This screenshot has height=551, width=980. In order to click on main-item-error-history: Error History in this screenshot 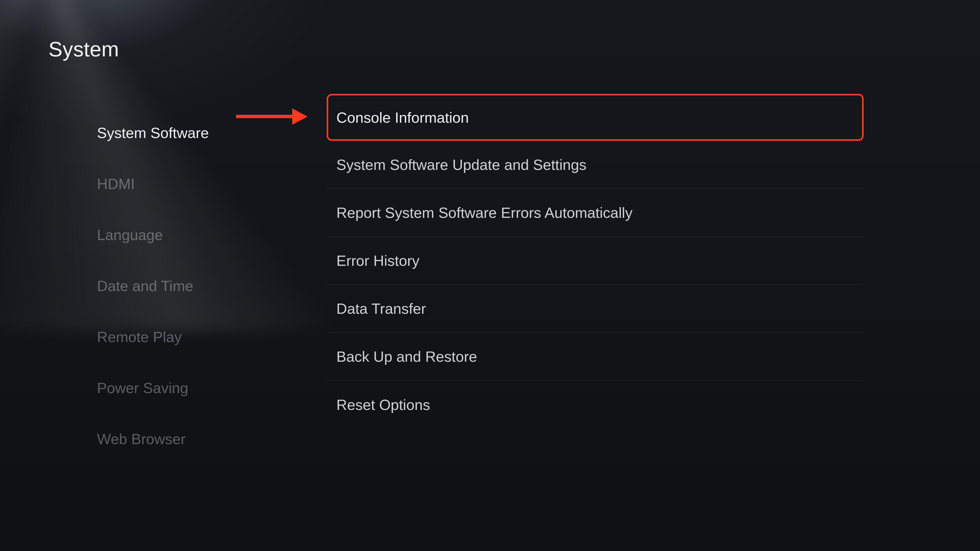, I will do `click(595, 261)`.